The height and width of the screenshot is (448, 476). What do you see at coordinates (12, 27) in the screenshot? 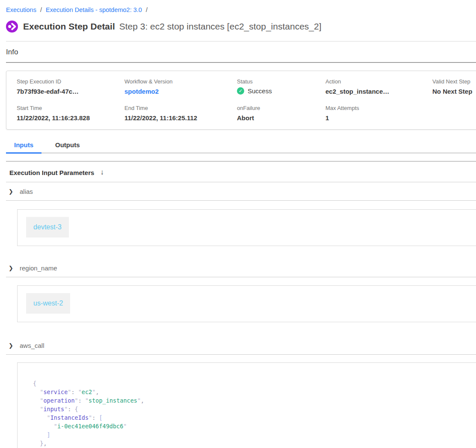
I see `workflow-step-icon` at bounding box center [12, 27].